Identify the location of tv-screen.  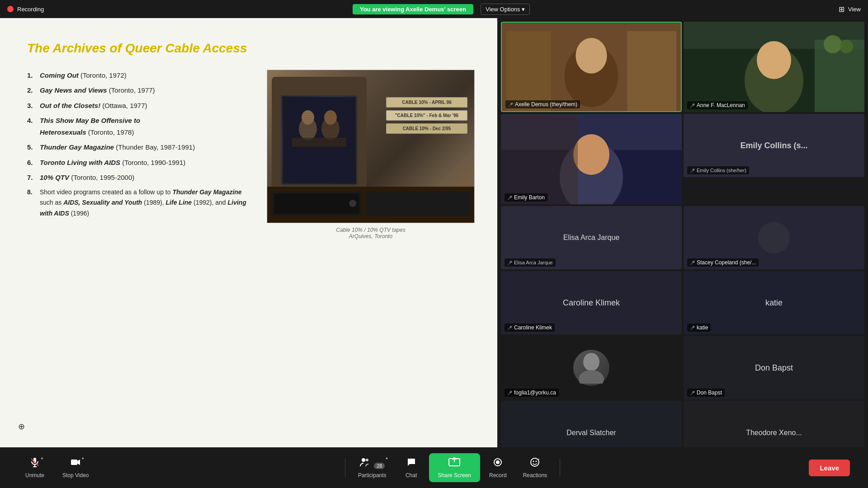
(319, 140).